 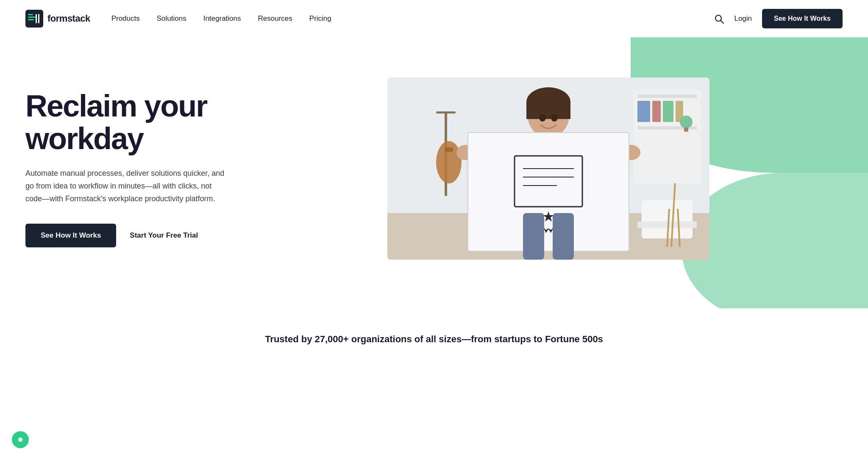 I want to click on logo-icon, so click(x=34, y=19).